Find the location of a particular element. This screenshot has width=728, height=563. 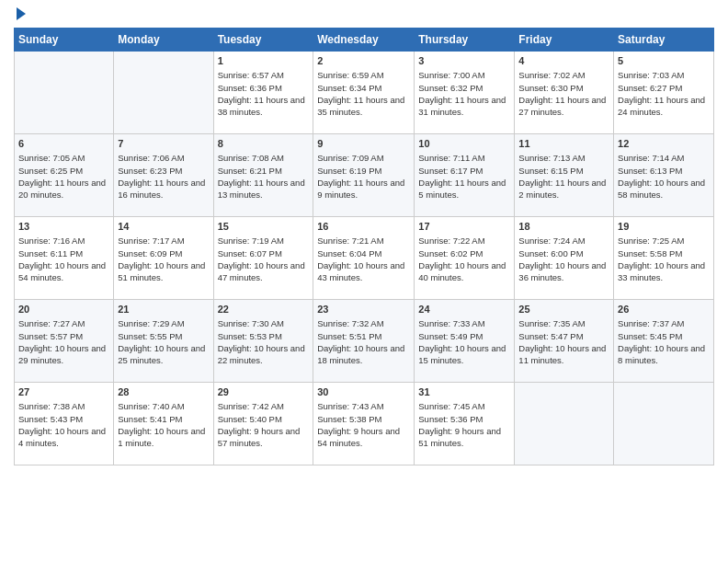

calendar-cell: 17Sunrise: 7:22 AMSunset: 6:02 PMDayligh… is located at coordinates (465, 259).